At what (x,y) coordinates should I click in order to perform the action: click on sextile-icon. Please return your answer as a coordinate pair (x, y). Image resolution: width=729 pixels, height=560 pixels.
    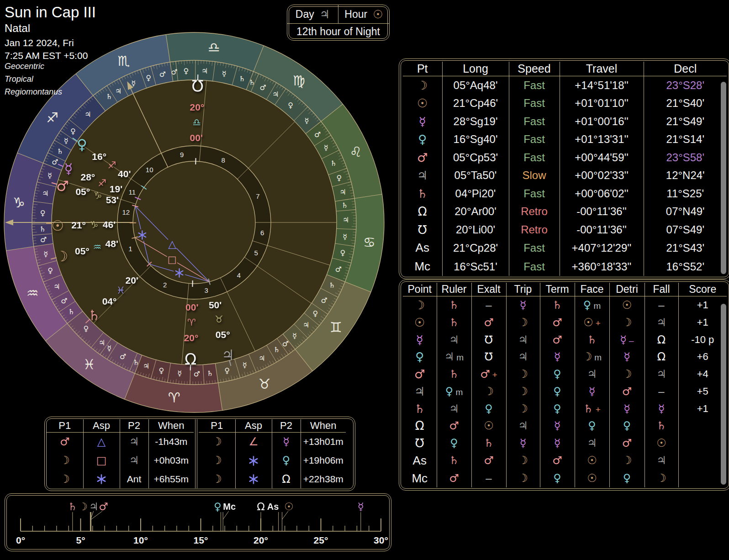
    Looking at the image, I should click on (254, 461).